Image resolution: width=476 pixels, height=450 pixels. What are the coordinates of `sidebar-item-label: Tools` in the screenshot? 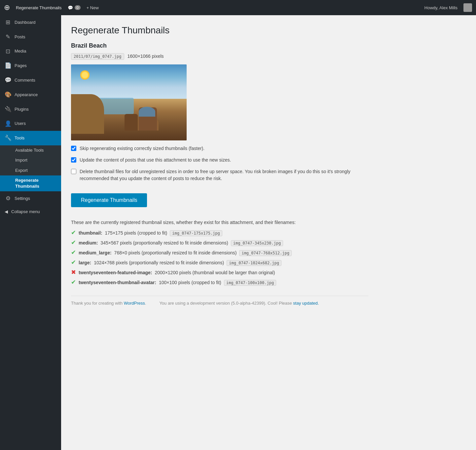 It's located at (19, 138).